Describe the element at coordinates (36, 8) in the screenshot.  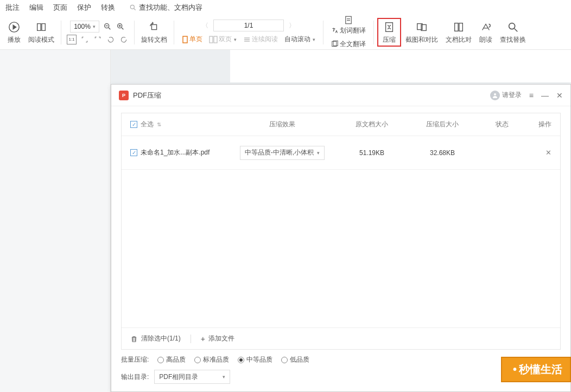
I see `menu-edit: 编辑` at that location.